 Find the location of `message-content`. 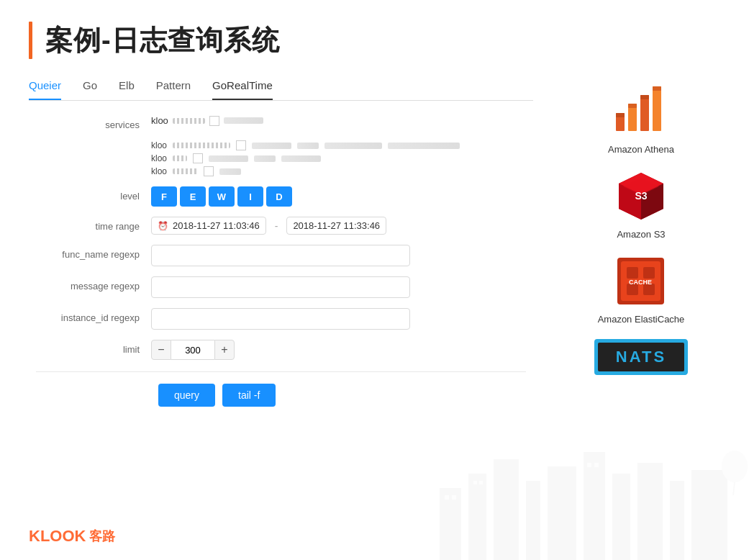

message-content is located at coordinates (338, 287).